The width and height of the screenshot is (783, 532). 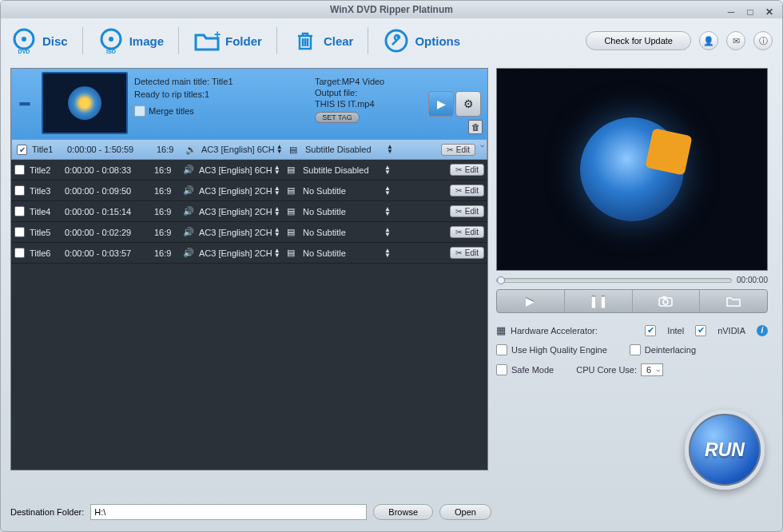 I want to click on title-row: Title60:00:00 - 0:03:5716:9🔊AC3 [English…, so click(x=249, y=253).